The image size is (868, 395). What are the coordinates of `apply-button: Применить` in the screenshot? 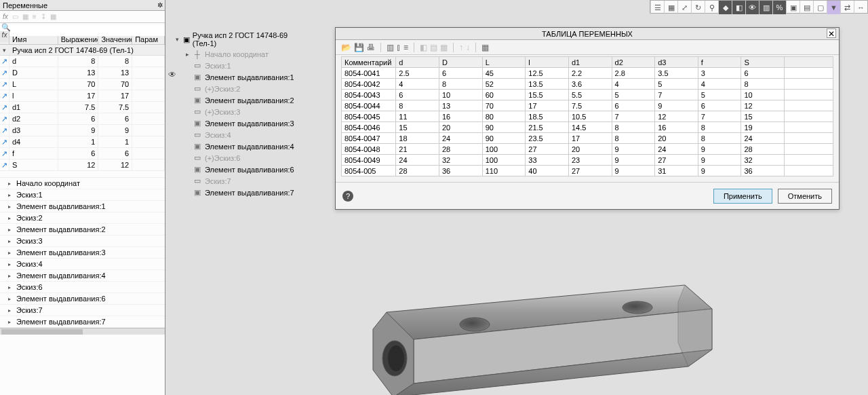 It's located at (743, 196).